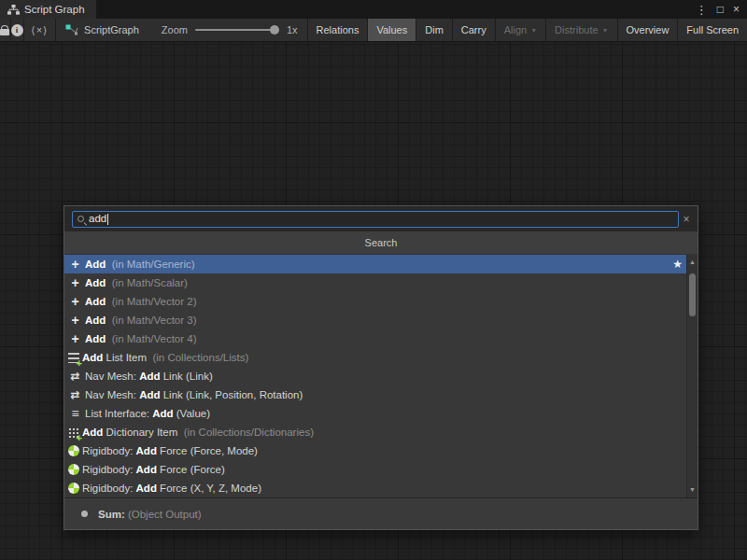 Image resolution: width=747 pixels, height=560 pixels. What do you see at coordinates (375, 219) in the screenshot?
I see `search-input: add` at bounding box center [375, 219].